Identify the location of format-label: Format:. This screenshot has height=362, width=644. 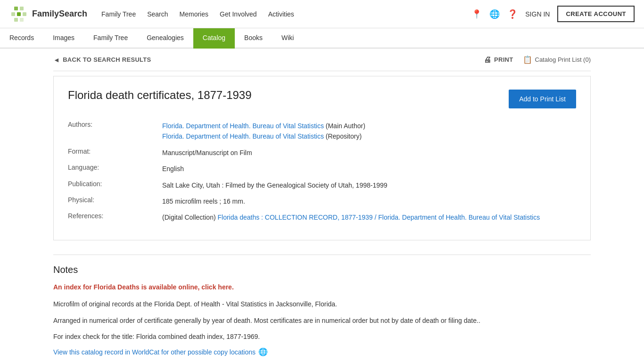
(115, 151).